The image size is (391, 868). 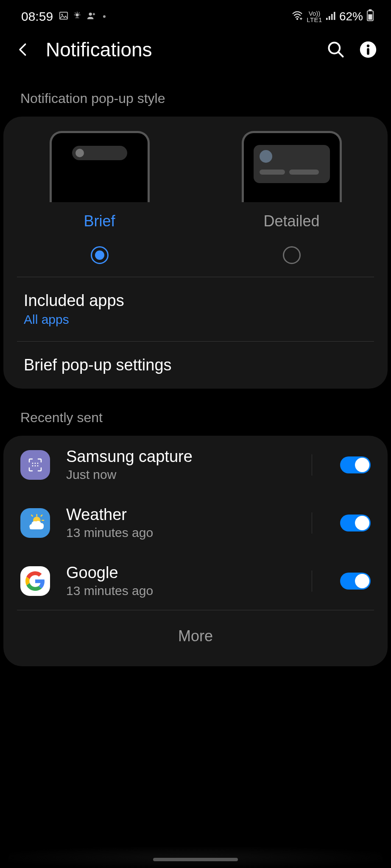 What do you see at coordinates (35, 581) in the screenshot?
I see `google-icon` at bounding box center [35, 581].